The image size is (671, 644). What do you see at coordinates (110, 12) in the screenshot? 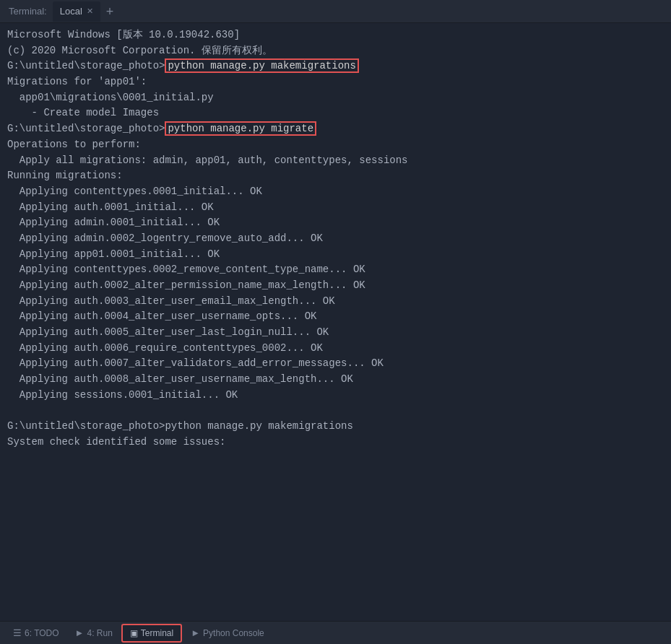
I see `new-tab-button: +` at bounding box center [110, 12].